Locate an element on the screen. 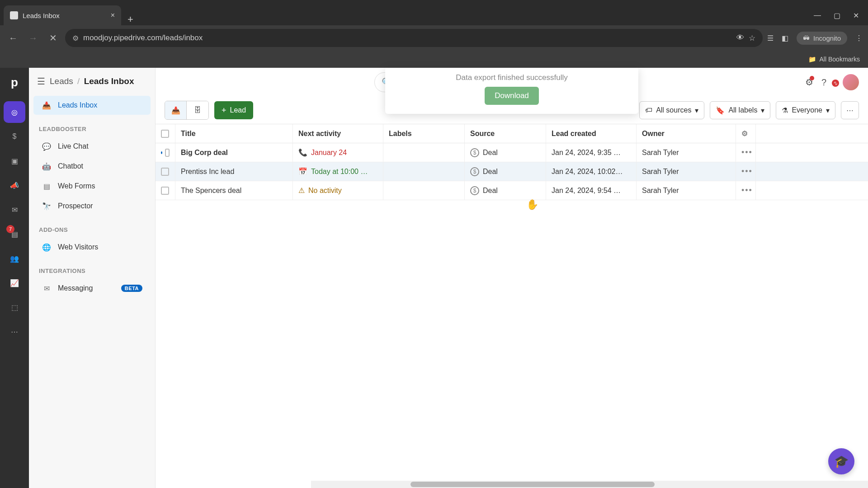 This screenshot has width=868, height=488. rail-more-icon: ⋯ is located at coordinates (14, 332).